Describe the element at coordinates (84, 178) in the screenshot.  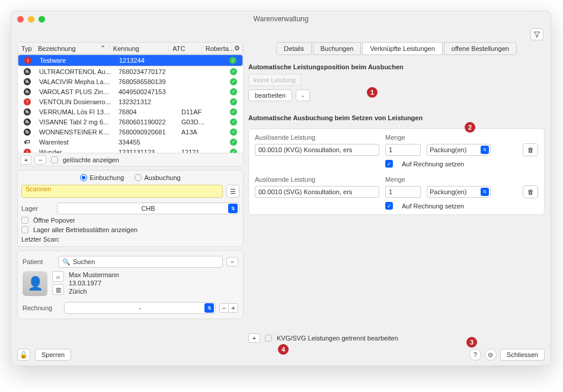
I see `radio-on-icon` at that location.